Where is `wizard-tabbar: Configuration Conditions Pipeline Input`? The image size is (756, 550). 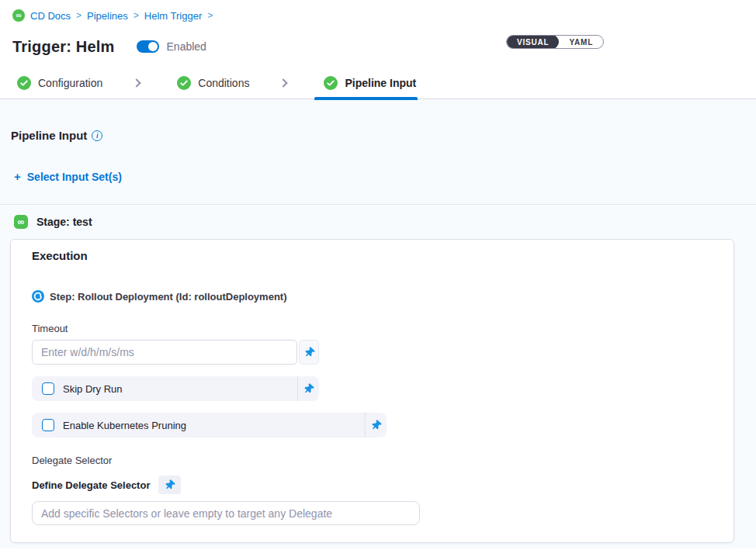
wizard-tabbar: Configuration Conditions Pipeline Input is located at coordinates (378, 83).